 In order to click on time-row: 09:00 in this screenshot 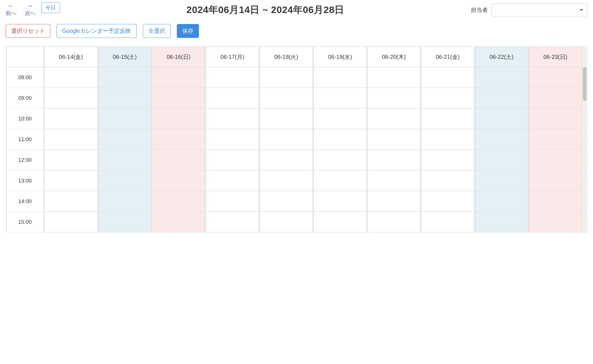, I will do `click(294, 98)`.